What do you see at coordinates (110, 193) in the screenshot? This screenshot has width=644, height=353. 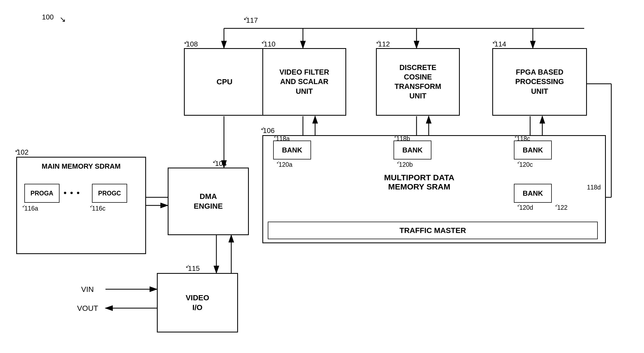 I see `progc-block: PROGC` at bounding box center [110, 193].